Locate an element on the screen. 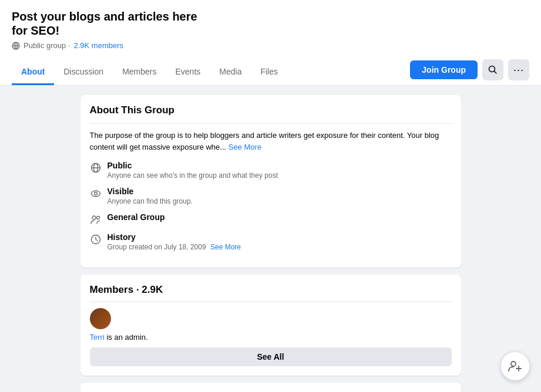 The height and width of the screenshot is (392, 541). person-plus-icon is located at coordinates (515, 366).